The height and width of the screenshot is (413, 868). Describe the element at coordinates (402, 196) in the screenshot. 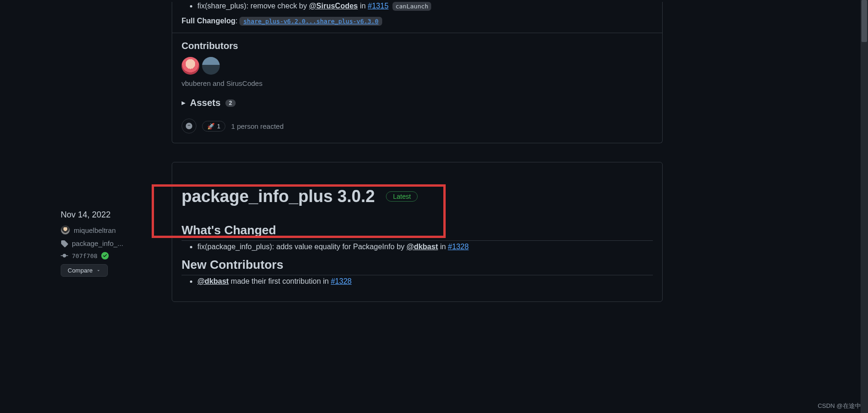

I see `latest-badge: Latest` at that location.